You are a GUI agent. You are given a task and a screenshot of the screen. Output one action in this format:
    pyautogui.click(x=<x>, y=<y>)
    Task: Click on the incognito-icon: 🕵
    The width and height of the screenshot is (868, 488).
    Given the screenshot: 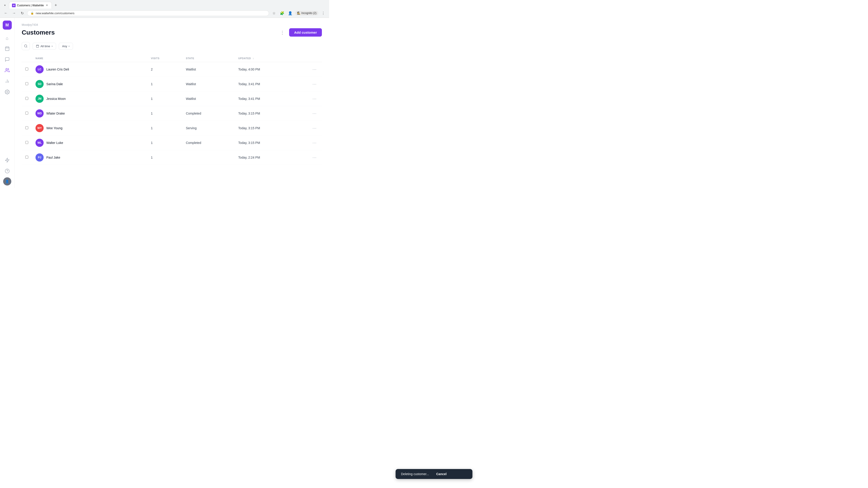 What is the action you would take?
    pyautogui.click(x=299, y=13)
    